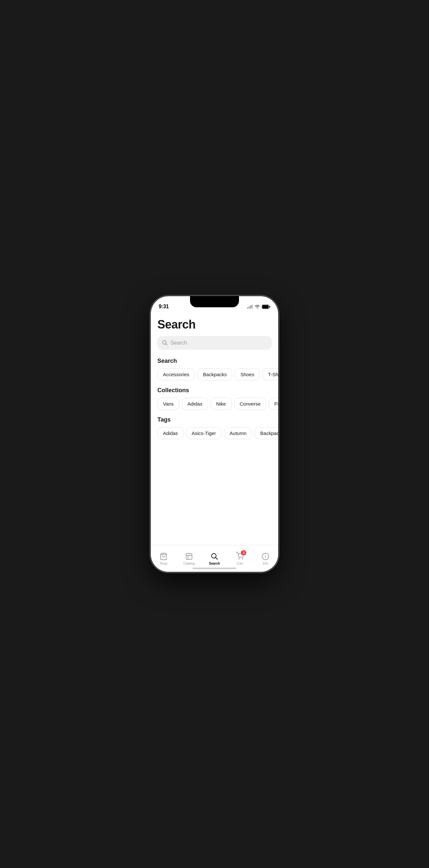 This screenshot has height=868, width=429. What do you see at coordinates (204, 433) in the screenshot?
I see `pill-tag-asics: Asics-Tiger` at bounding box center [204, 433].